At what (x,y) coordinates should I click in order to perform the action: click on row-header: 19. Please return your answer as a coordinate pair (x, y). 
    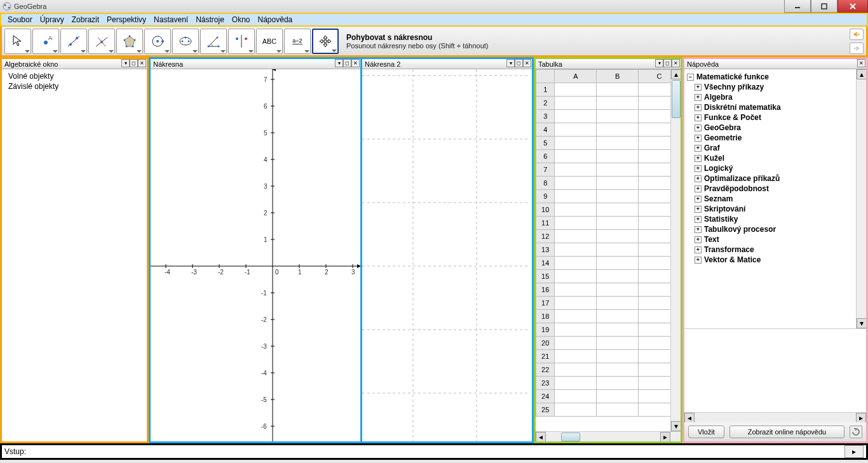
    Looking at the image, I should click on (545, 330).